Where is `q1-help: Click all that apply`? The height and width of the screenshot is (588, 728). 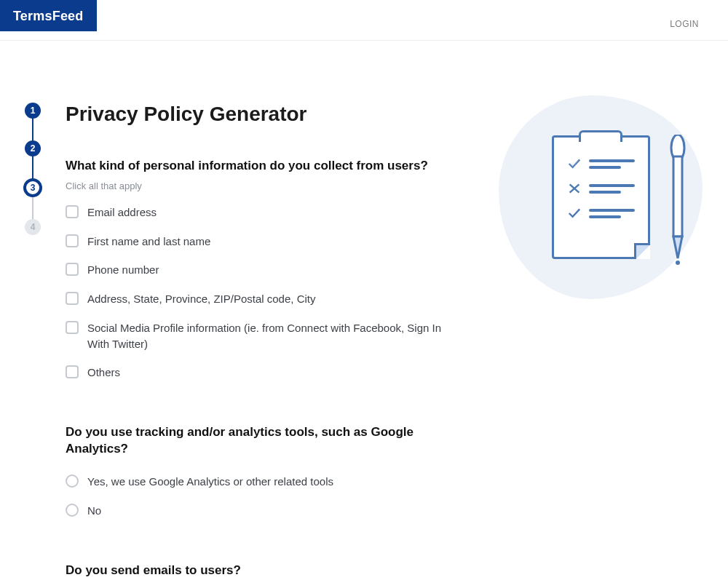 q1-help: Click all that apply is located at coordinates (266, 186).